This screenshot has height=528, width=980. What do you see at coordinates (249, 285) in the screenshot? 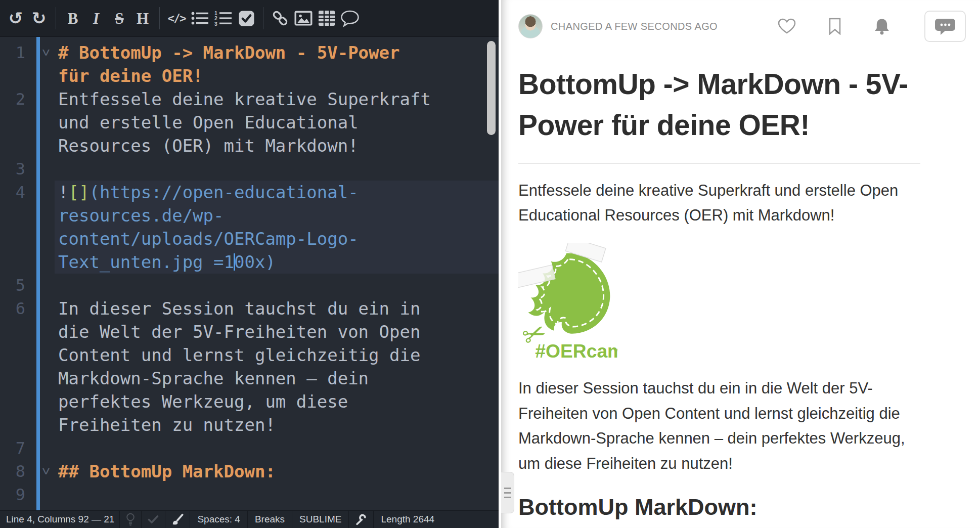
I see `editor-line: 5` at bounding box center [249, 285].